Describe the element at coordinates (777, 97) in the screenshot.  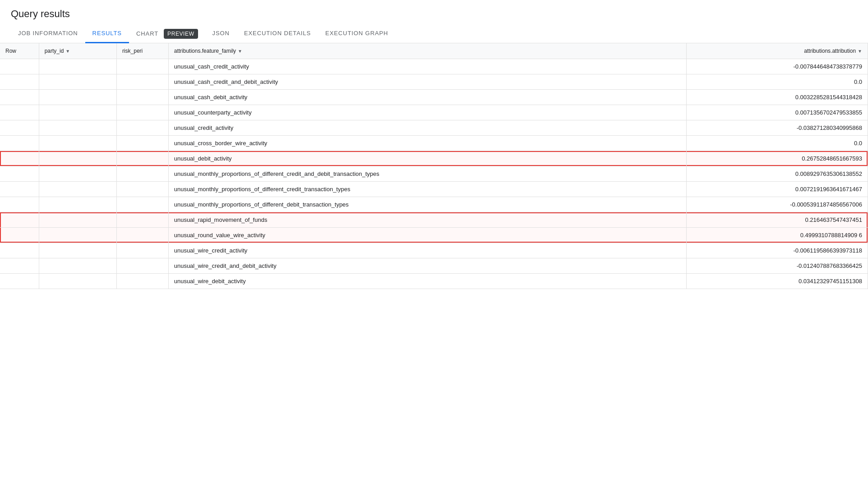
I see `cell-attribution: 0.0032285281544318428` at that location.